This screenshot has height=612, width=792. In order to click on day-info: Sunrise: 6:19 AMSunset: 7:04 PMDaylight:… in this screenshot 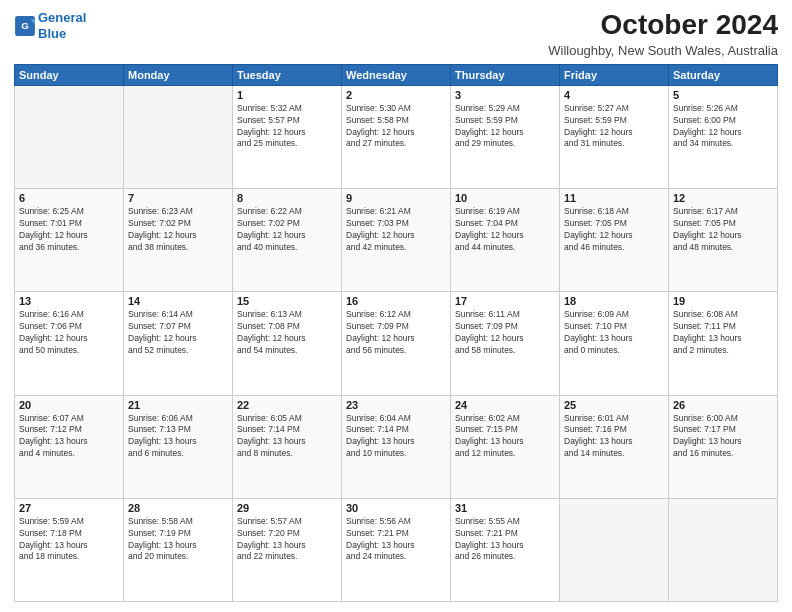, I will do `click(505, 230)`.